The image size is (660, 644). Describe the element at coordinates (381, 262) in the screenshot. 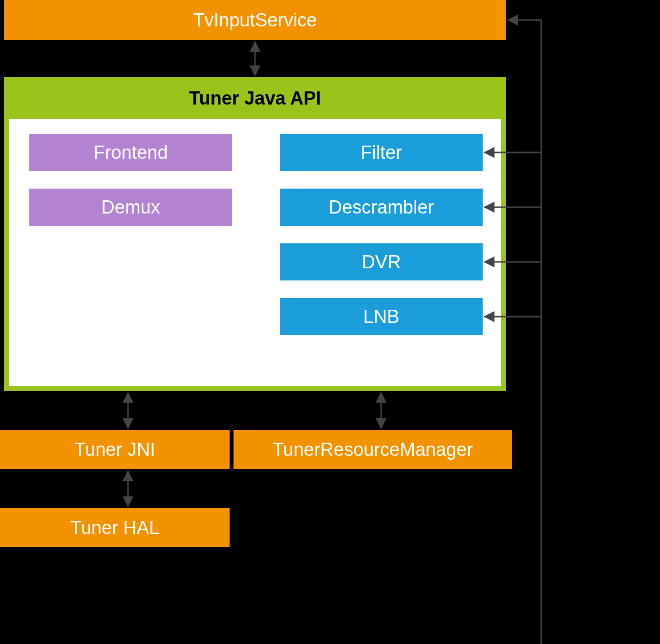

I see `dvr-module: DVR` at that location.